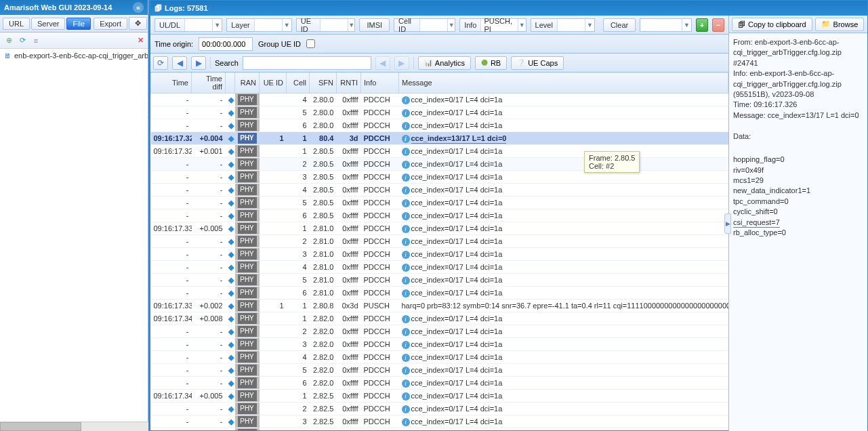 This screenshot has width=868, height=431. What do you see at coordinates (141, 41) in the screenshot?
I see `close-icon: ✕` at bounding box center [141, 41].